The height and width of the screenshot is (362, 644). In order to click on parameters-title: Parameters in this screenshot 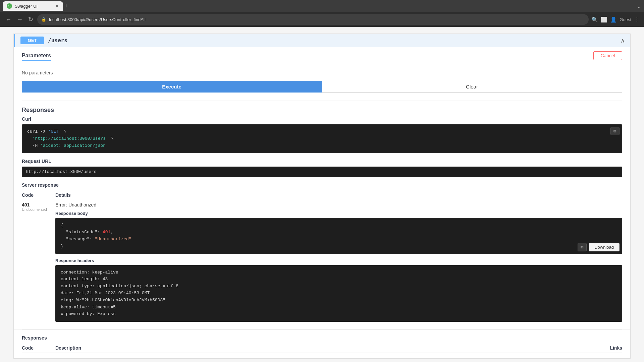, I will do `click(36, 57)`.